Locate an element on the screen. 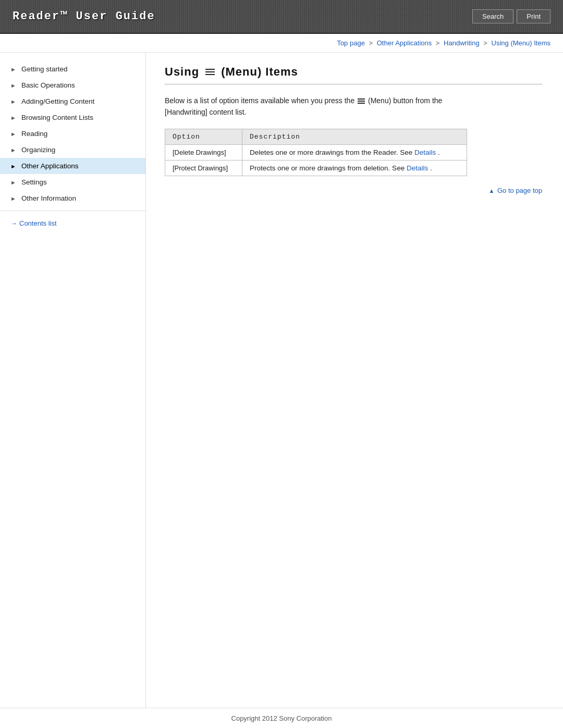 The image size is (563, 728). go-to-page-top-link: ▲ Go to page top is located at coordinates (515, 191).